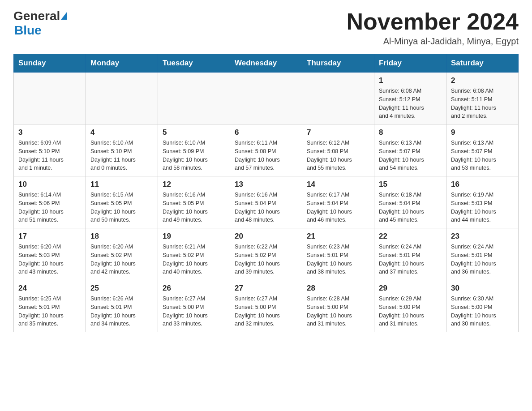 The image size is (532, 411). What do you see at coordinates (266, 202) in the screenshot?
I see `calendar-week-row: 10Sunrise: 6:14 AMSunset: 5:06 PMDayligh…` at bounding box center [266, 202].